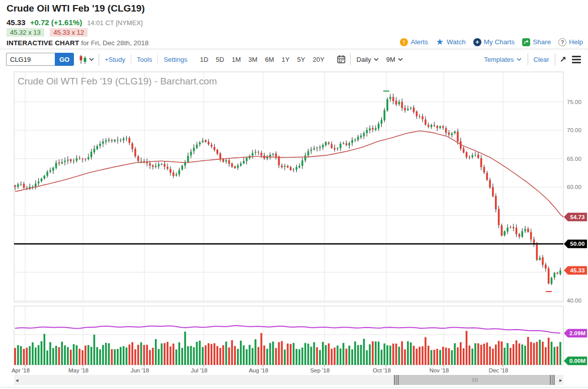 Image resolution: width=588 pixels, height=389 pixels. I want to click on range-5d-button: 5D, so click(220, 59).